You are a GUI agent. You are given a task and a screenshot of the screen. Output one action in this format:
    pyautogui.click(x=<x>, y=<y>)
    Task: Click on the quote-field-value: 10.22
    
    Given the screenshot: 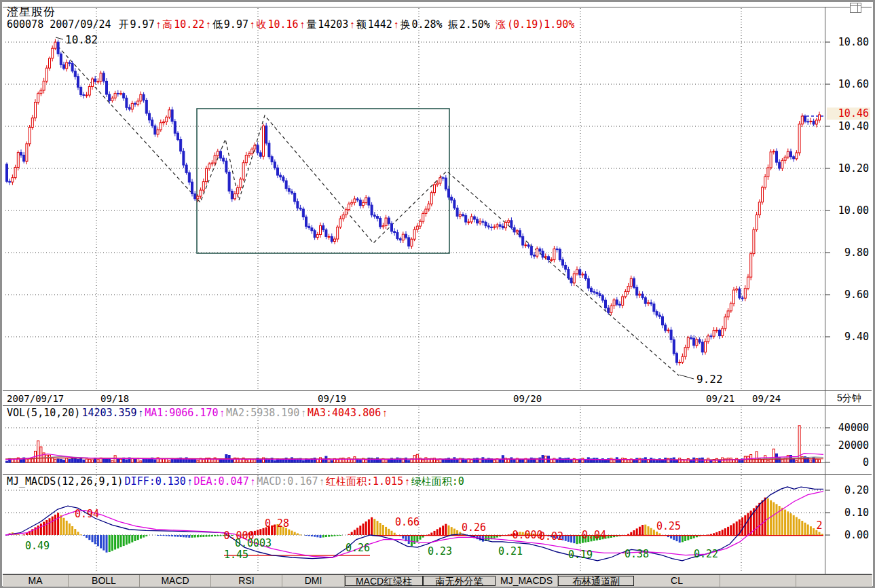 What is the action you would take?
    pyautogui.click(x=189, y=24)
    